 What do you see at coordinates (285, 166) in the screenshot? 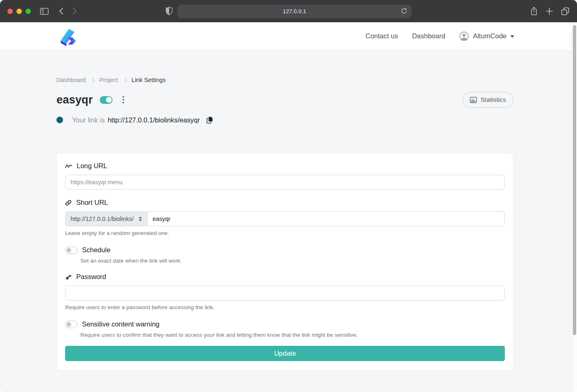
I see `long-url-label-row: Long URL` at bounding box center [285, 166].